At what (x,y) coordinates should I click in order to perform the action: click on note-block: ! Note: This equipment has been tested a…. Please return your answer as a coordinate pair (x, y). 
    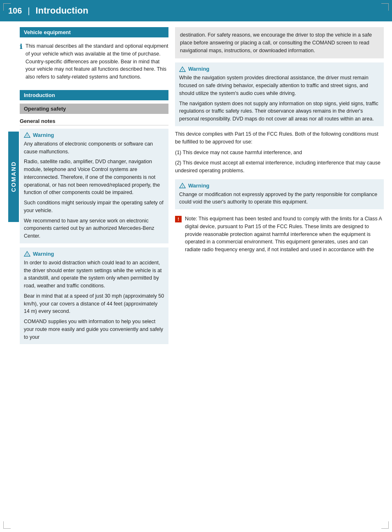
    Looking at the image, I should click on (279, 234).